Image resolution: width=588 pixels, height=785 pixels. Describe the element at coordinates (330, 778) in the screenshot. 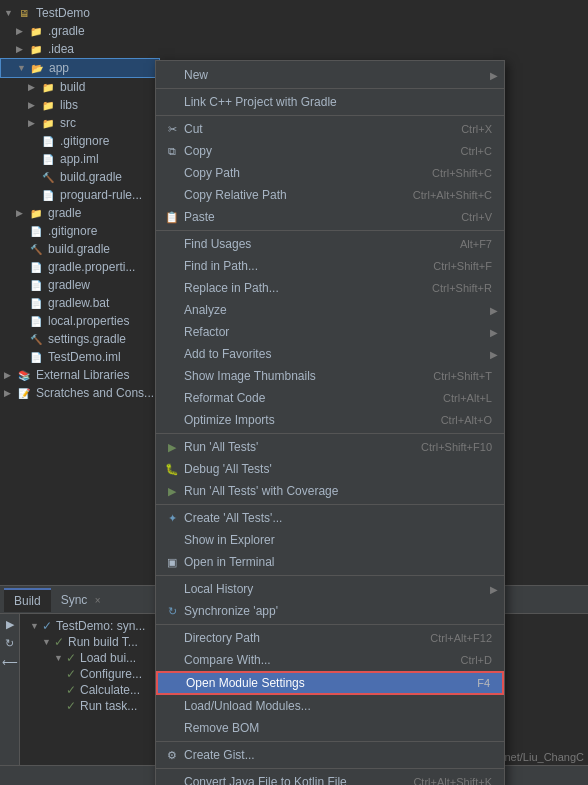

I see `menu-item-convert-java: Convert Java File to Kotlin File Ctrl+Al…` at that location.